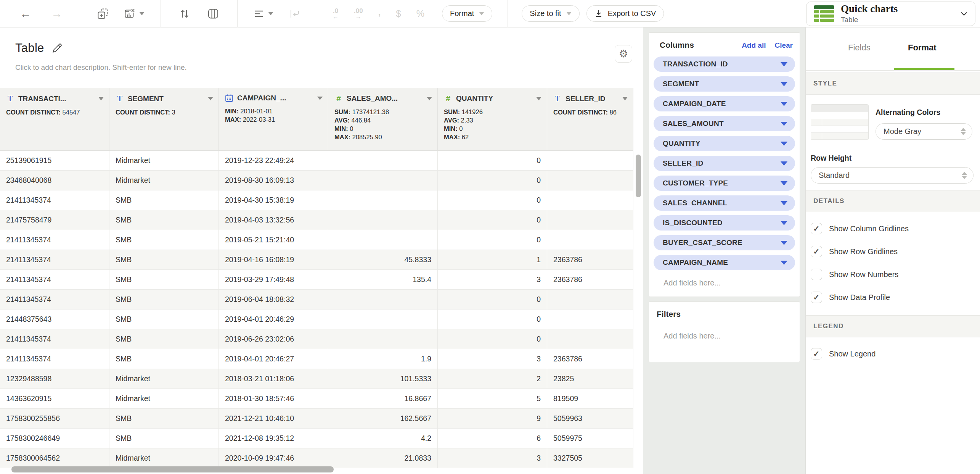 This screenshot has width=980, height=474. What do you see at coordinates (816, 274) in the screenshot?
I see `checkbox-unchecked-icon` at bounding box center [816, 274].